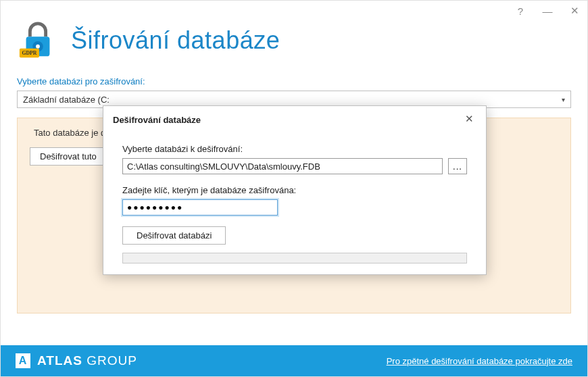  Describe the element at coordinates (283, 166) in the screenshot. I see `db-path-input` at that location.